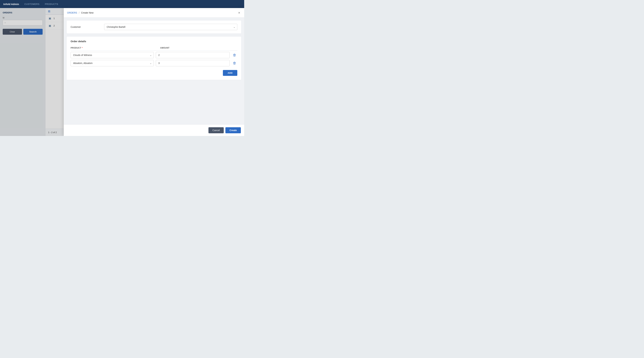  What do you see at coordinates (116, 48) in the screenshot?
I see `col-product-header: PRODUCT *` at bounding box center [116, 48].